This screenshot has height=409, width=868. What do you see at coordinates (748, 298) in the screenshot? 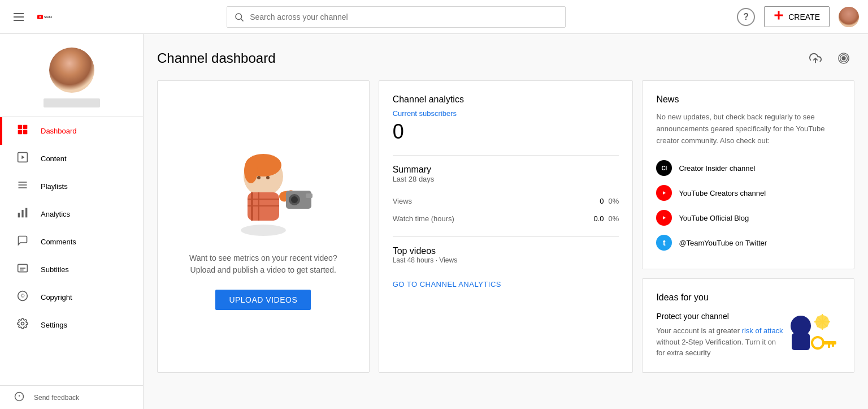
I see `ideas-title: Ideas for you` at bounding box center [748, 298].